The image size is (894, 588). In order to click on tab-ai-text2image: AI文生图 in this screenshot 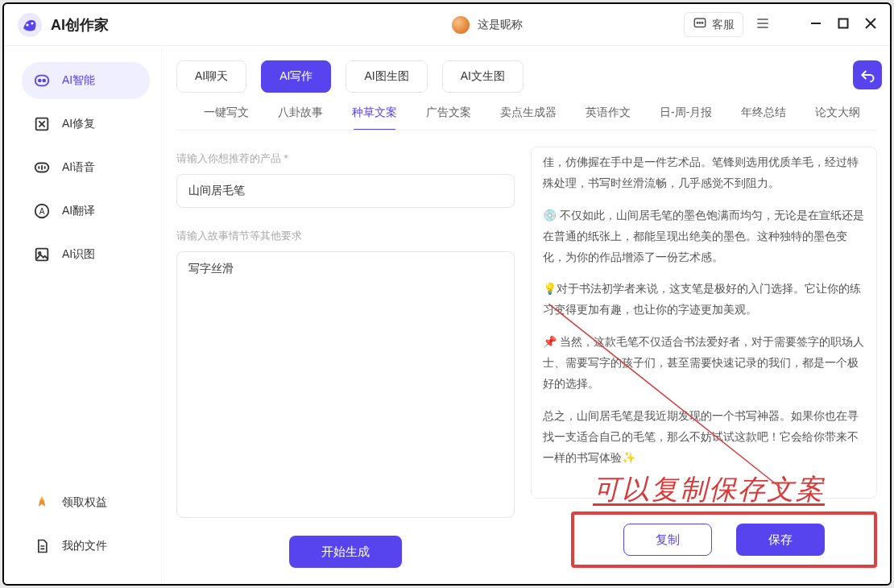, I will do `click(483, 77)`.